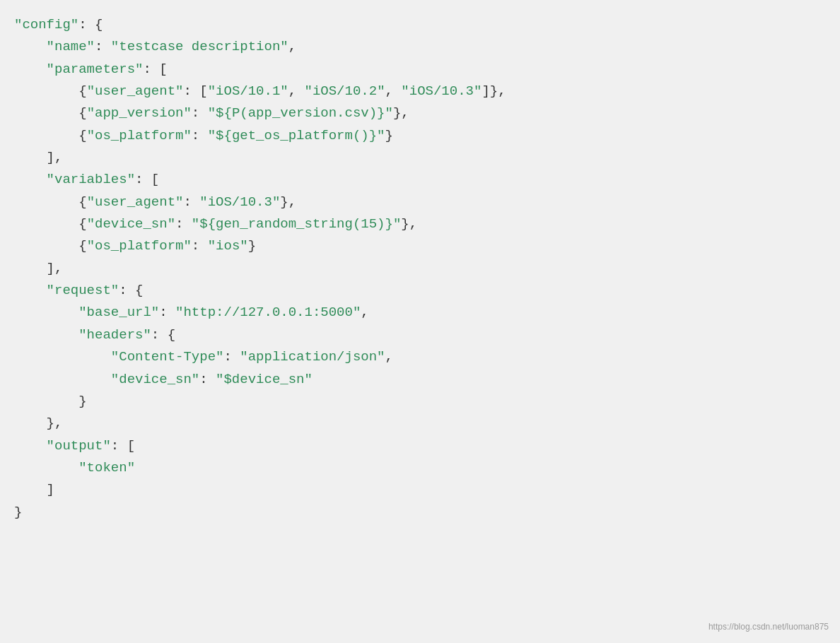  Describe the element at coordinates (47, 25) in the screenshot. I see `json-key: "config"` at that location.